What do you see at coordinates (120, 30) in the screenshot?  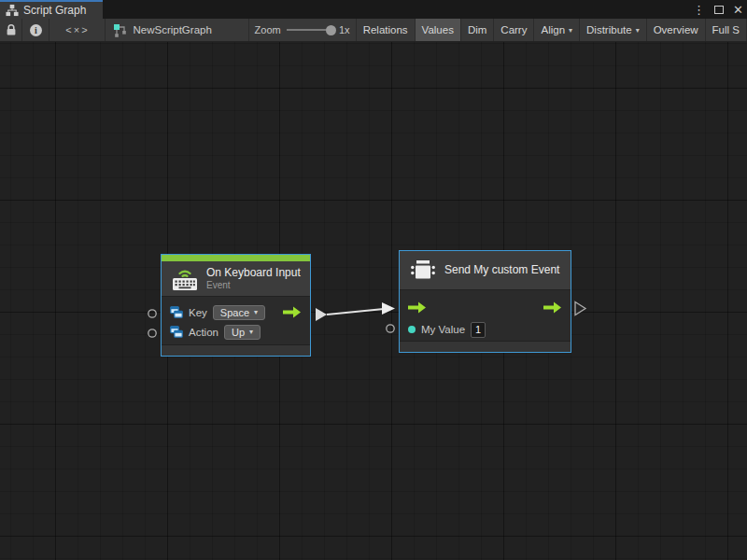 I see `script-graph-asset-icon` at bounding box center [120, 30].